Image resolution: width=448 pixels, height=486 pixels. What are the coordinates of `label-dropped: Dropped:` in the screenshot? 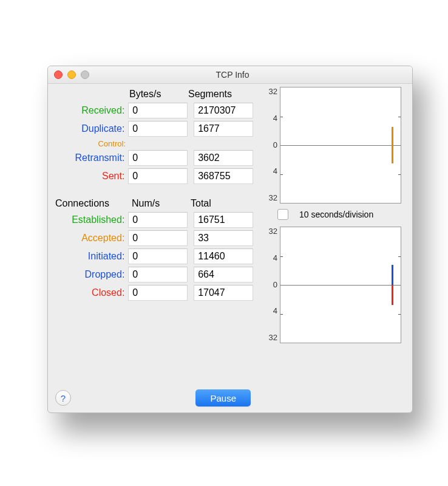 It's located at (90, 275).